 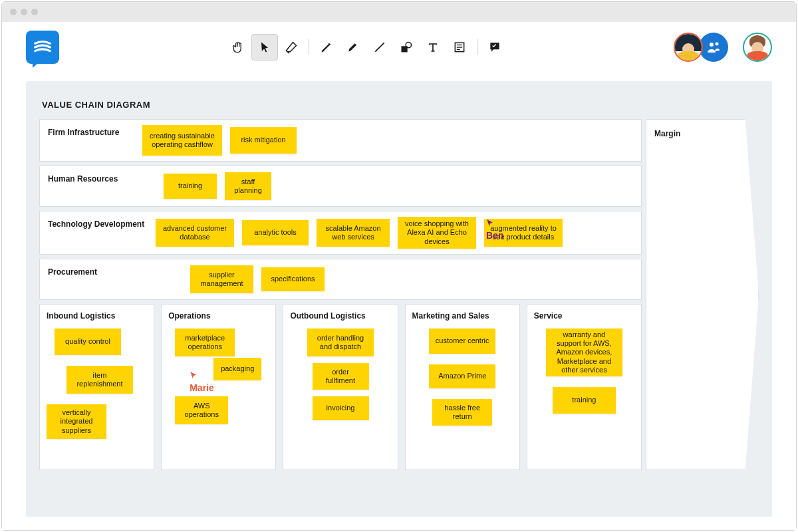 I want to click on diagram-title: VALUE CHAIN DIAGRAM, so click(x=400, y=105).